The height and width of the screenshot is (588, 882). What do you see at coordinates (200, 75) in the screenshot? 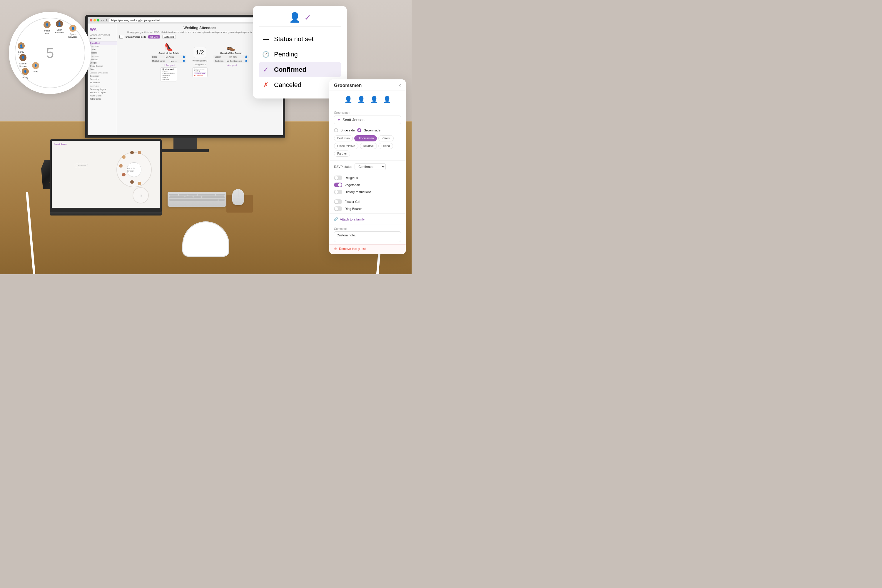
I see `mini-rsvp-canceled: ✗ Canceled` at bounding box center [200, 75].